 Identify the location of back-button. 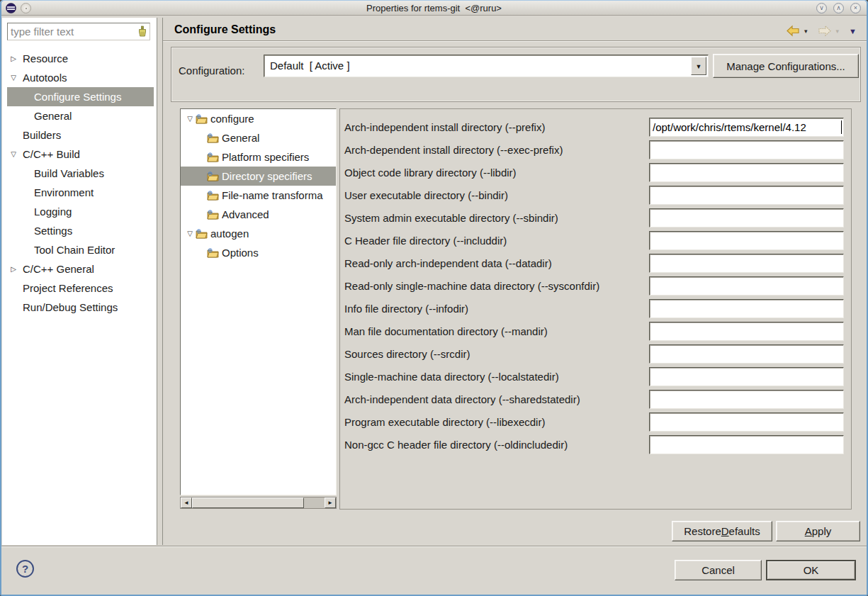
(793, 31).